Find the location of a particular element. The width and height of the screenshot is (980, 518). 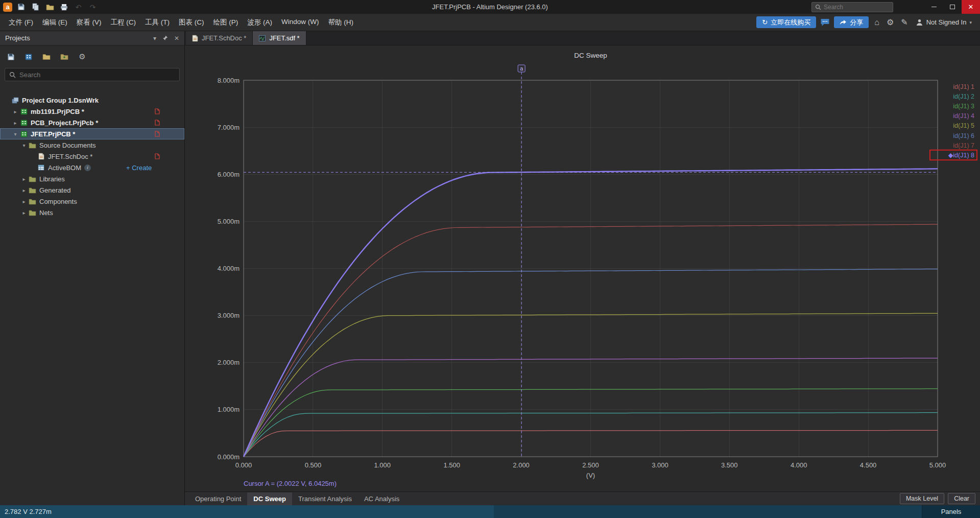

pin-icon is located at coordinates (165, 38).